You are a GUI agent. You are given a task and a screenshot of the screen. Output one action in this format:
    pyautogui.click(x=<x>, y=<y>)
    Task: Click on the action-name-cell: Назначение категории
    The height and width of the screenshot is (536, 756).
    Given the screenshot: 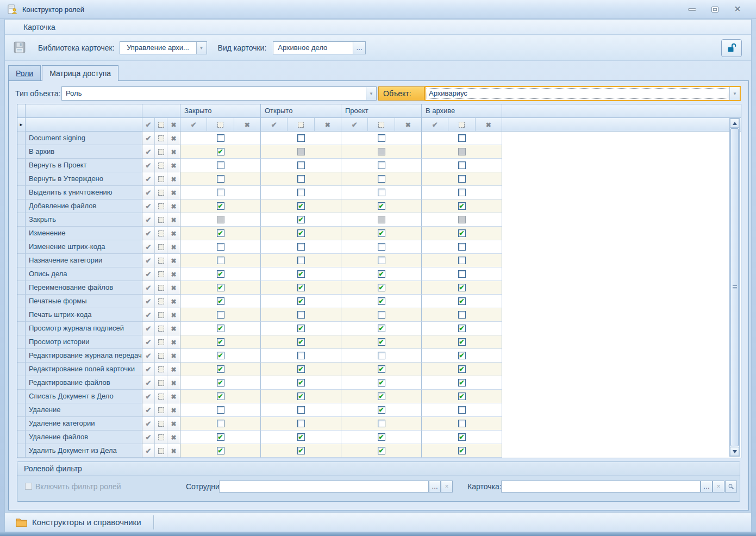 What is the action you would take?
    pyautogui.click(x=84, y=261)
    